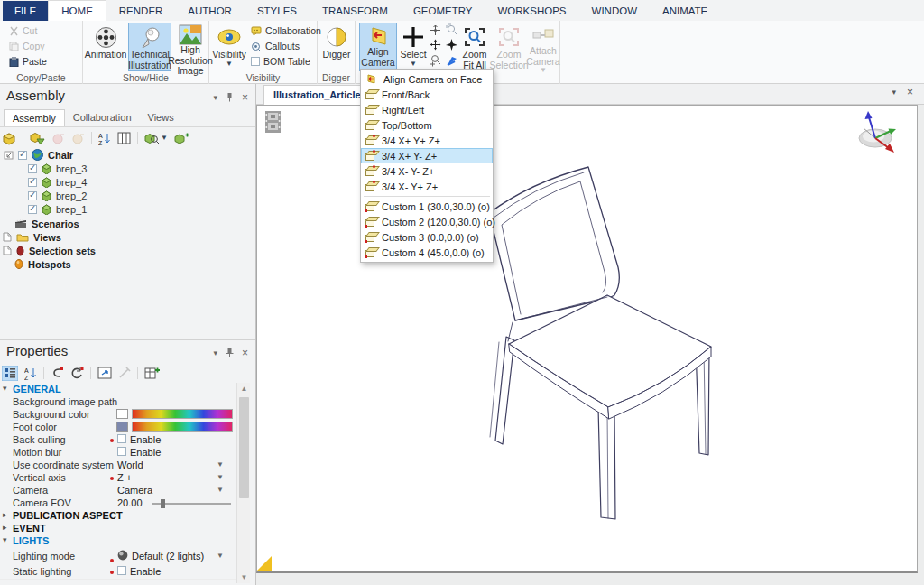  I want to click on row-lighting-mode: Lighting mode Default (2 lights) ▼, so click(118, 556).